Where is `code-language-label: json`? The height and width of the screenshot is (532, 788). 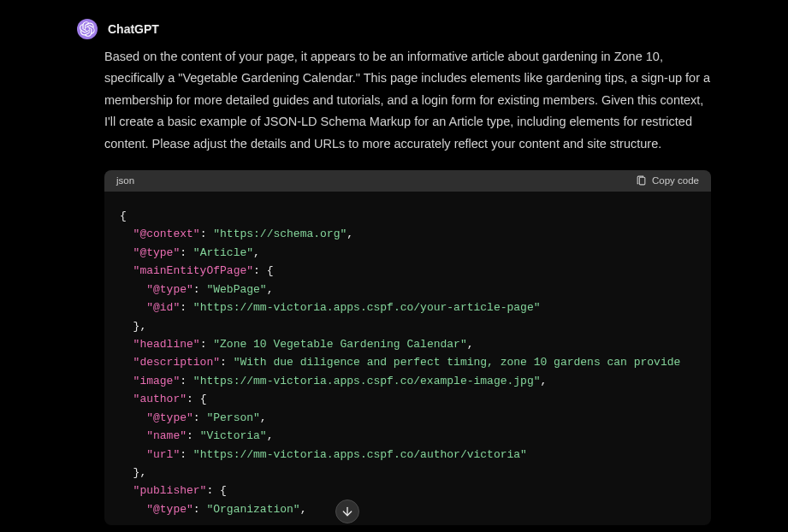 code-language-label: json is located at coordinates (125, 180).